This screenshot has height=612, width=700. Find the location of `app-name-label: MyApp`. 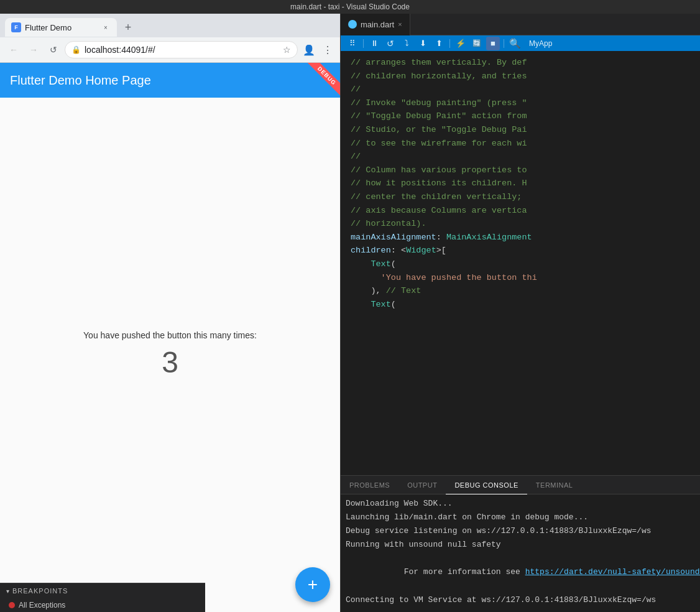

app-name-label: MyApp is located at coordinates (541, 44).